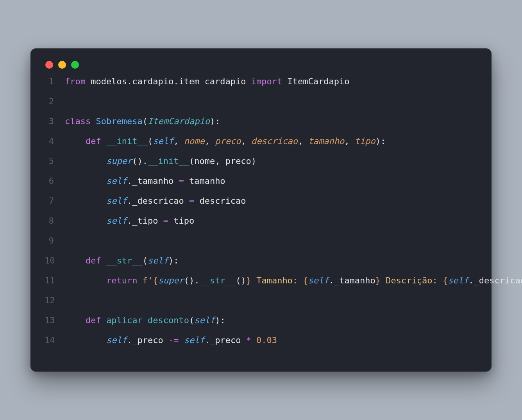  I want to click on code-text: self._descricao = descricao, so click(156, 201).